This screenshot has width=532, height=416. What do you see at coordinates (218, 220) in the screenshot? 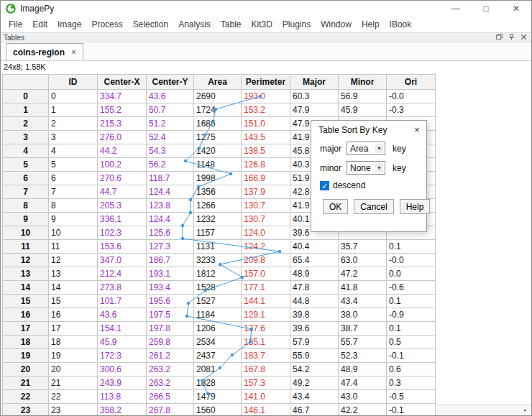
I see `cell: 1232` at bounding box center [218, 220].